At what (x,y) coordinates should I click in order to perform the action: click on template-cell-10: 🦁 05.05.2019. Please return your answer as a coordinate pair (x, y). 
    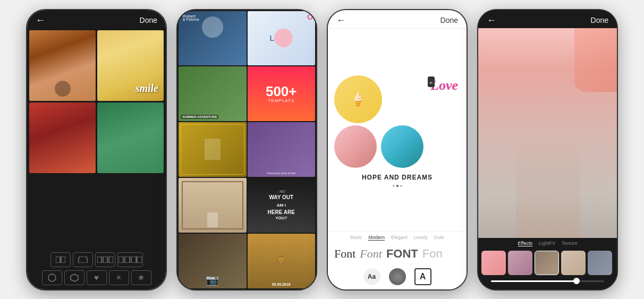
    Looking at the image, I should click on (282, 261).